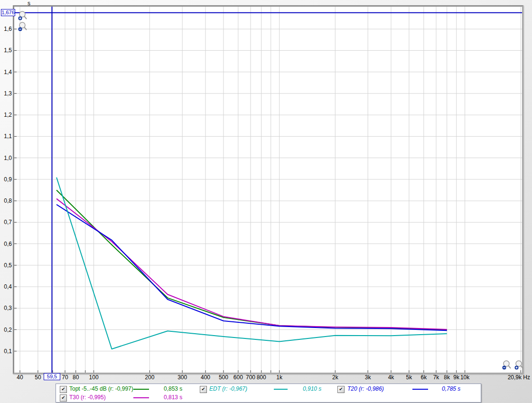 Image resolution: width=532 pixels, height=403 pixels. Describe the element at coordinates (281, 389) in the screenshot. I see `legend-swatch-edt` at that location.